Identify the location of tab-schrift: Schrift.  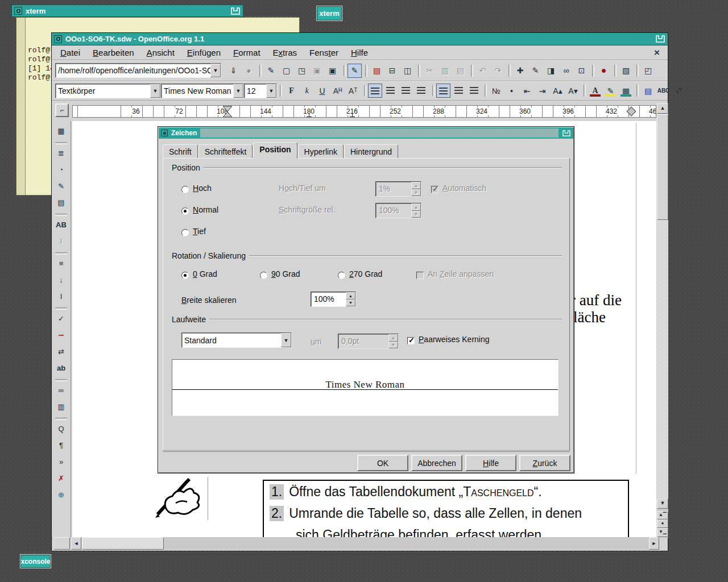
(180, 151).